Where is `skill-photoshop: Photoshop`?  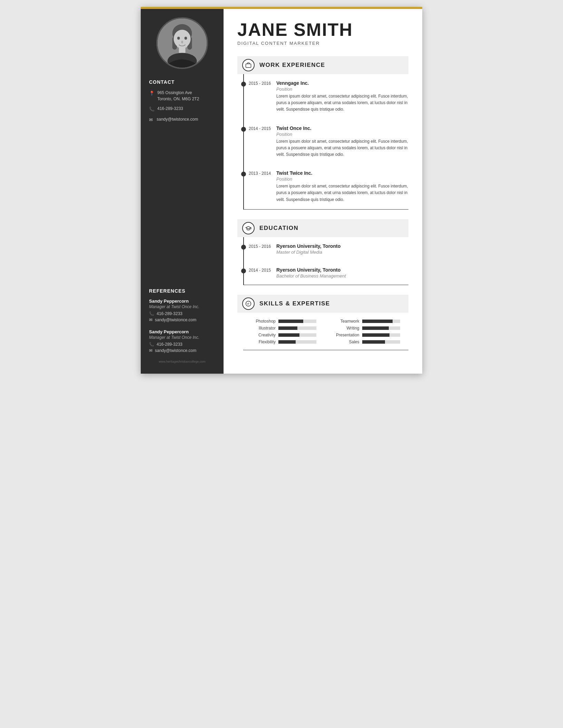
skill-photoshop: Photoshop is located at coordinates (286, 321).